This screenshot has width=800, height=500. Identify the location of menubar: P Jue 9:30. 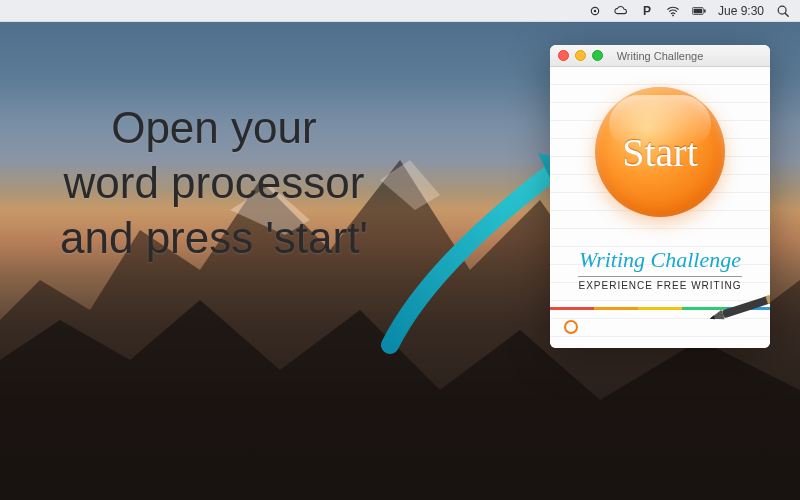
(400, 11).